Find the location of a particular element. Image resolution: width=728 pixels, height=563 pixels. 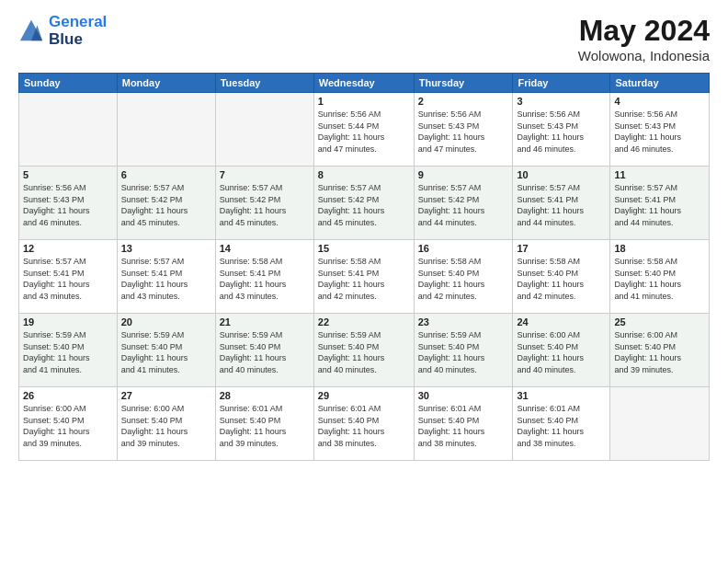

calendar-cell: 27Sunrise: 6:00 AM Sunset: 5:40 PM Dayli… is located at coordinates (165, 424).